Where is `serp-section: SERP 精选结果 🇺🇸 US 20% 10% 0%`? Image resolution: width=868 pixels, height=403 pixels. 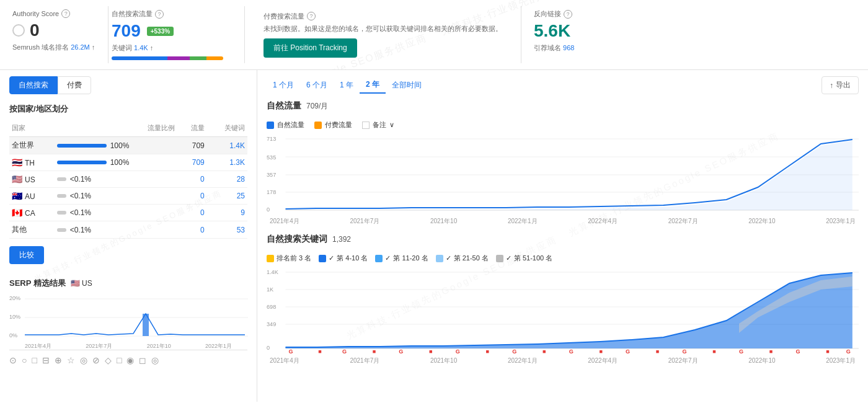 serp-section: SERP 精选结果 🇺🇸 US 20% 10% 0% is located at coordinates (128, 314).